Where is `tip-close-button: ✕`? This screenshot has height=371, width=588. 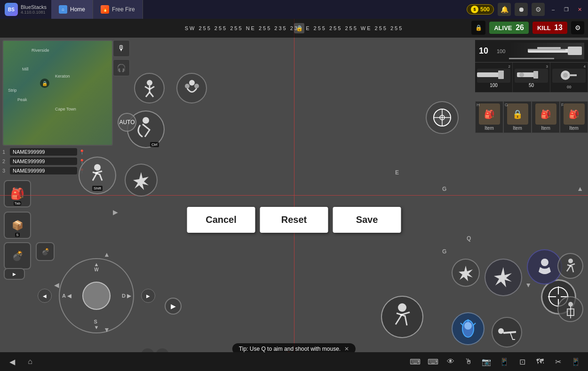 tip-close-button: ✕ is located at coordinates (347, 349).